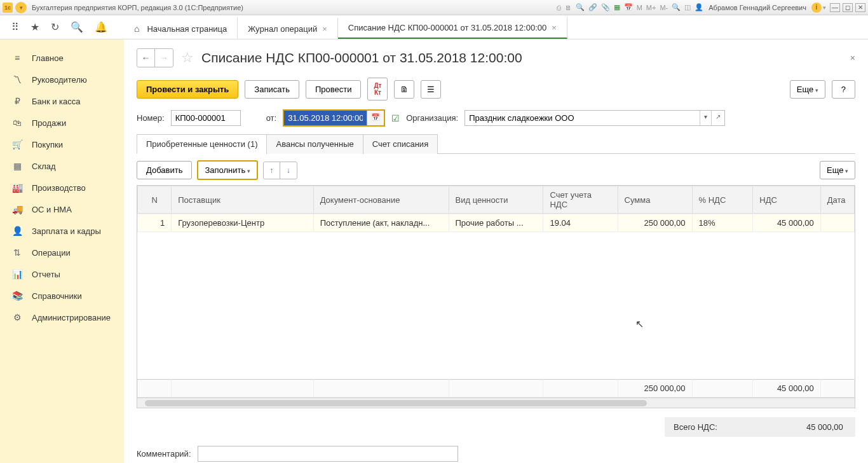 The image size is (868, 463). Describe the element at coordinates (787, 223) in the screenshot. I see `cell-nds: 45 000,00` at that location.